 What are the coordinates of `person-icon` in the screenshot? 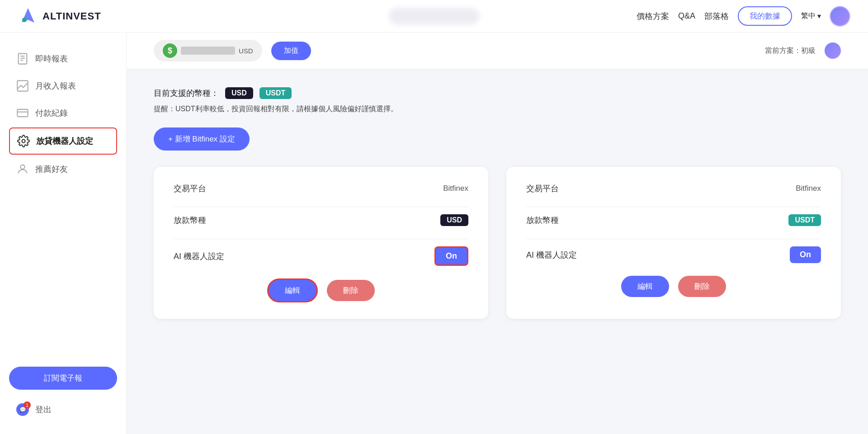 It's located at (23, 169).